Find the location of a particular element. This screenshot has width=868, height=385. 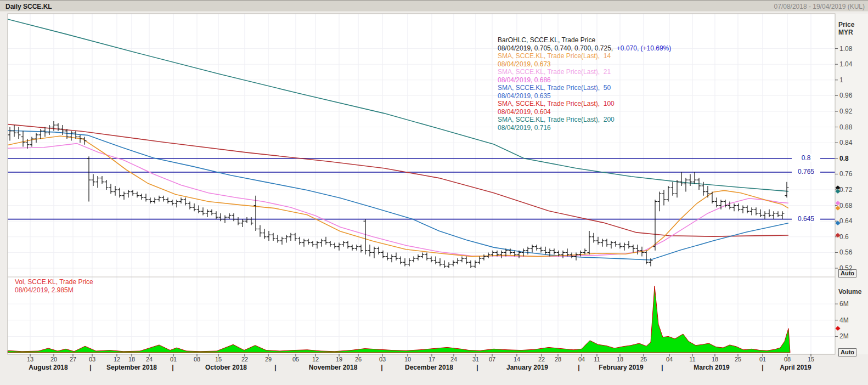

price-tick-label: 0.52 is located at coordinates (846, 268).